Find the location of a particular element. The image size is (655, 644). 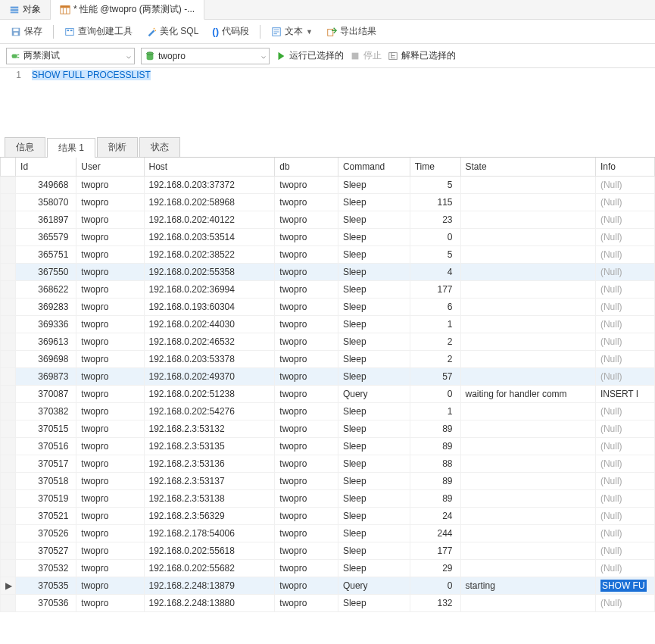

cell: 370517 is located at coordinates (46, 464).